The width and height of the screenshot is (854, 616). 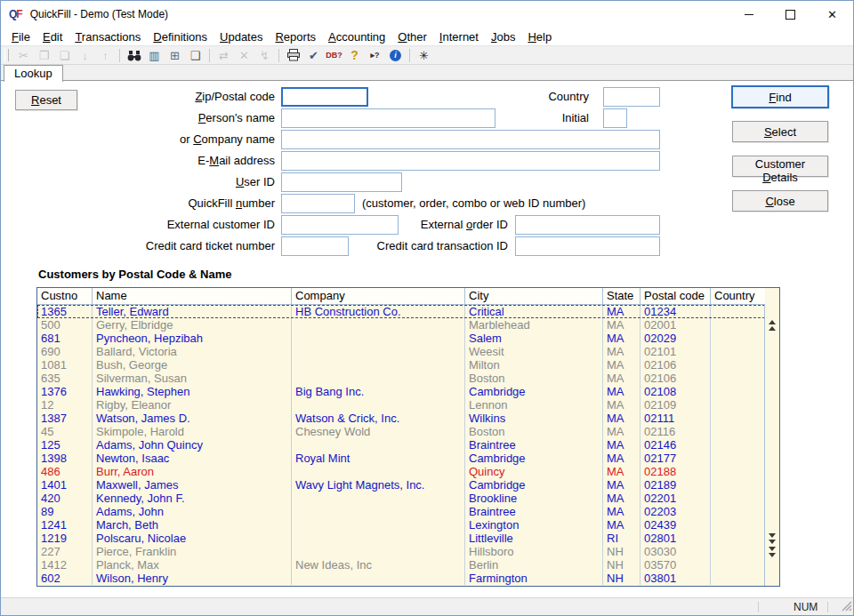 What do you see at coordinates (772, 552) in the screenshot?
I see `scroll-end-button` at bounding box center [772, 552].